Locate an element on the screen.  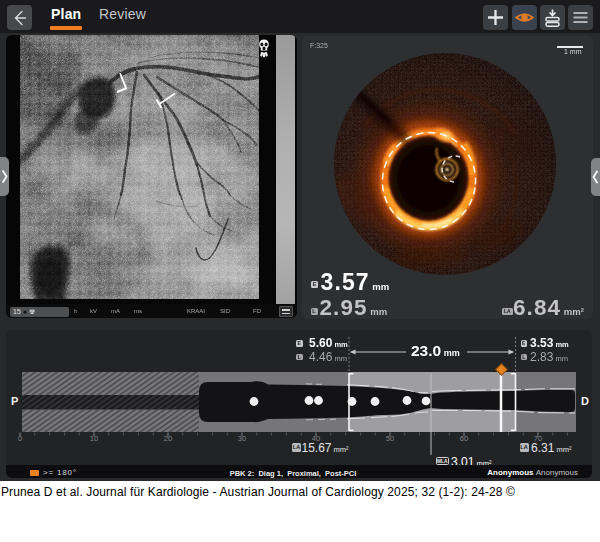
svg-text: 0 is located at coordinates (20, 438).